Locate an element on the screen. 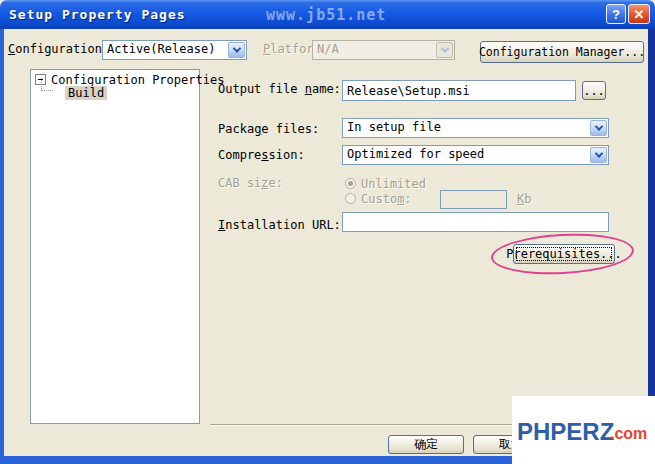  close-icon: ✕ is located at coordinates (640, 14).